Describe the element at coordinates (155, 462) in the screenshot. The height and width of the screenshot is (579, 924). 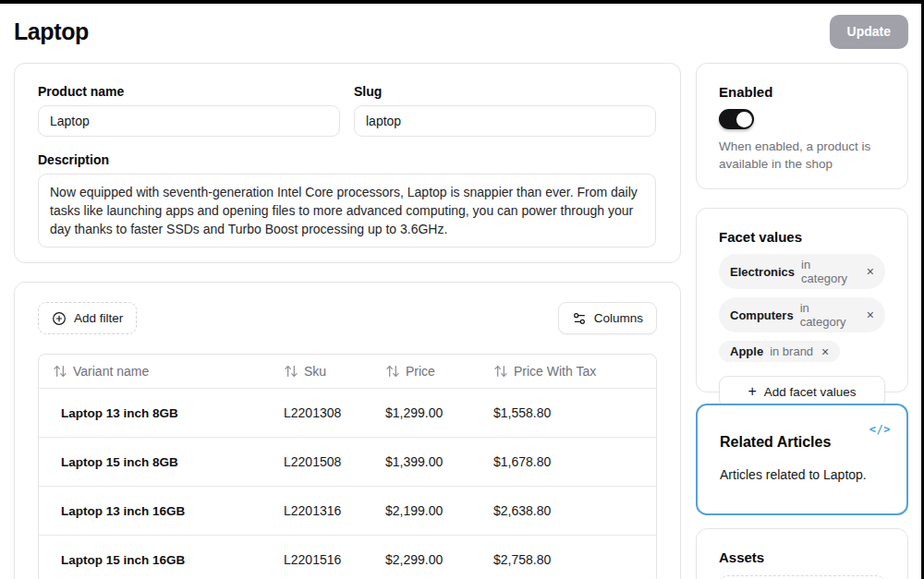
I see `variant-name-cell: Laptop 15 inch 8GB` at that location.